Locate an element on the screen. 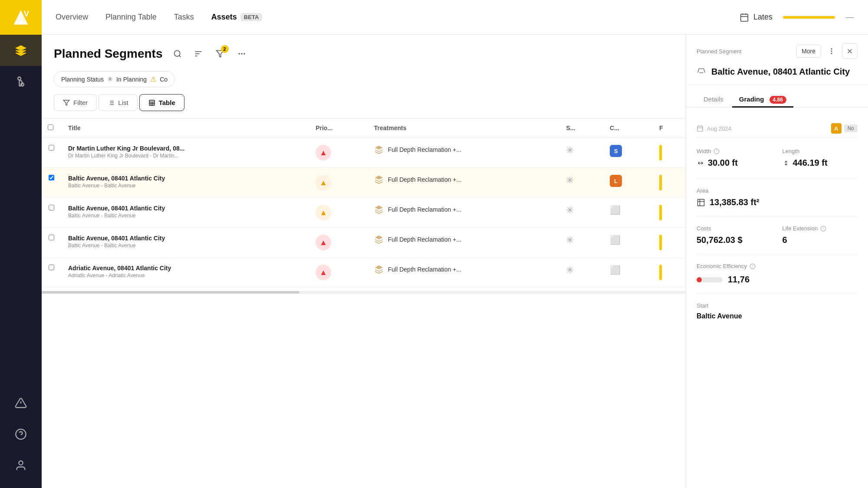 This screenshot has height=488, width=868. sort-button is located at coordinates (198, 54).